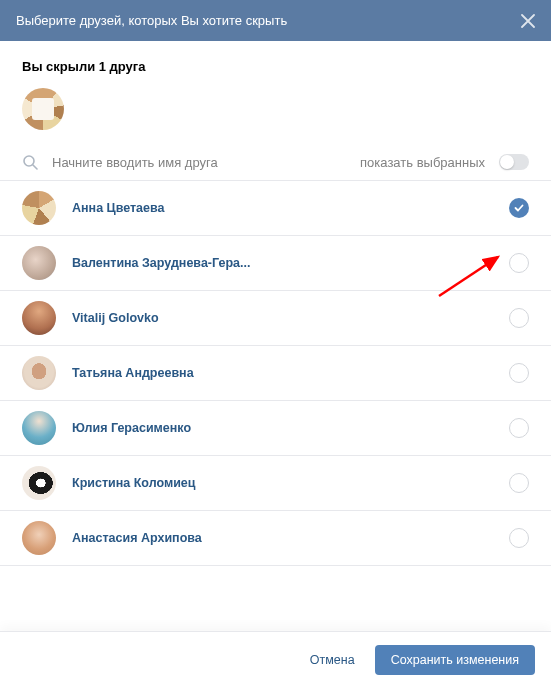  I want to click on friend-name: Юлия Герасименко, so click(282, 428).